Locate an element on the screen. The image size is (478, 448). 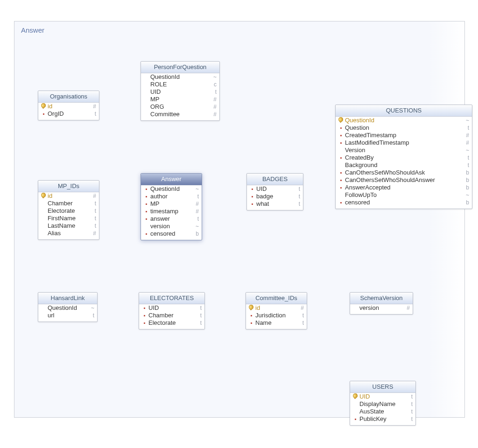
column-row: Version~ is located at coordinates (404, 150).